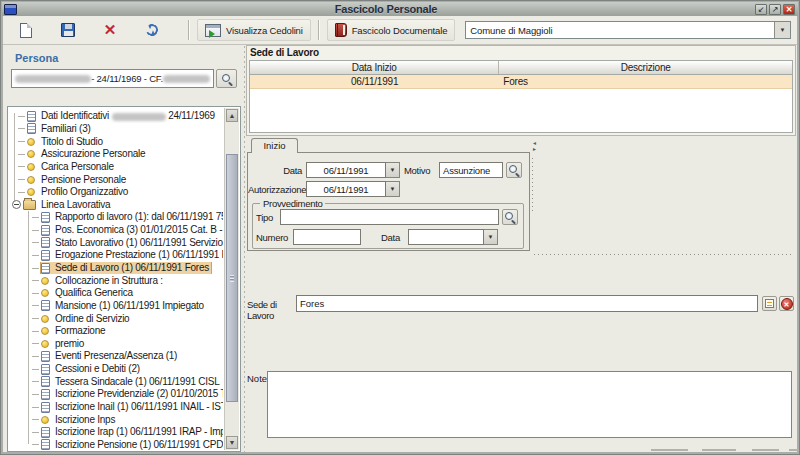 The height and width of the screenshot is (455, 800). What do you see at coordinates (530, 404) in the screenshot?
I see `note-textarea` at bounding box center [530, 404].